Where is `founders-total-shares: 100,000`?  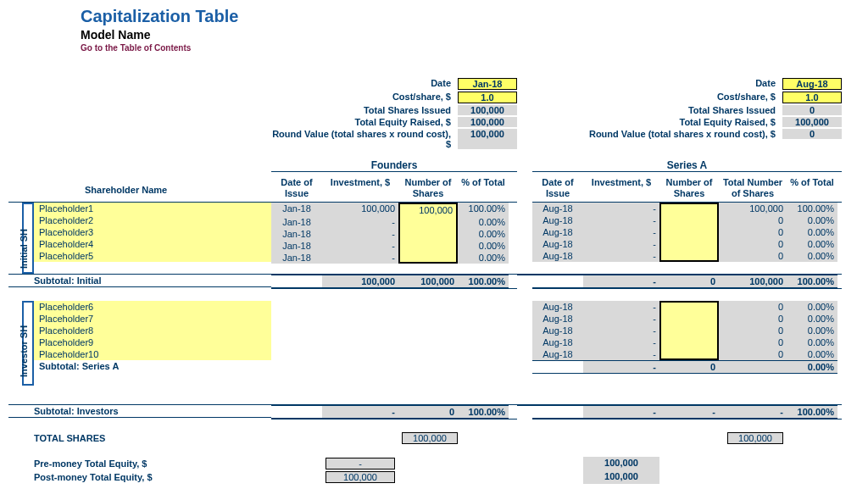 founders-total-shares: 100,000 is located at coordinates (430, 438).